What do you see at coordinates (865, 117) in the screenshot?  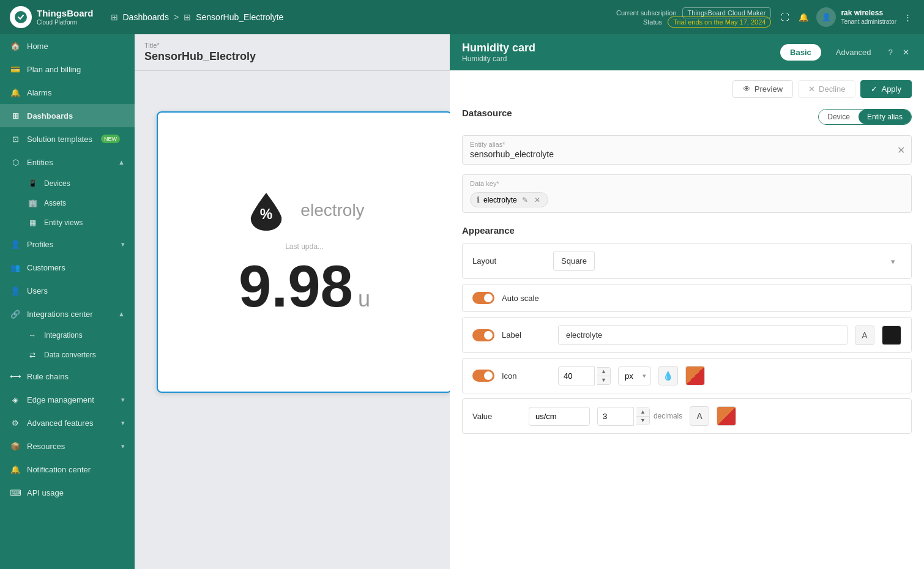 I see `datasource-toggle-group: Device Entity alias` at bounding box center [865, 117].